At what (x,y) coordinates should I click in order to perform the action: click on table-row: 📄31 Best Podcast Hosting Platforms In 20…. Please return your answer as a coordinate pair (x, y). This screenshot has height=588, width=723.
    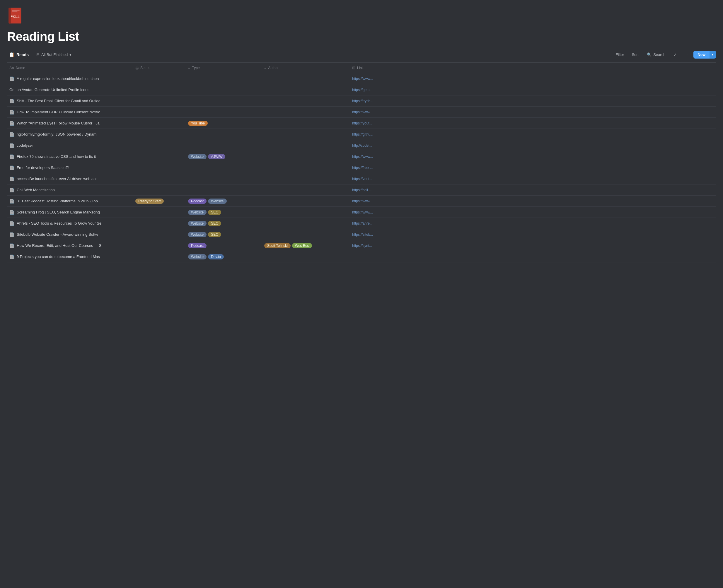
    Looking at the image, I should click on (362, 201).